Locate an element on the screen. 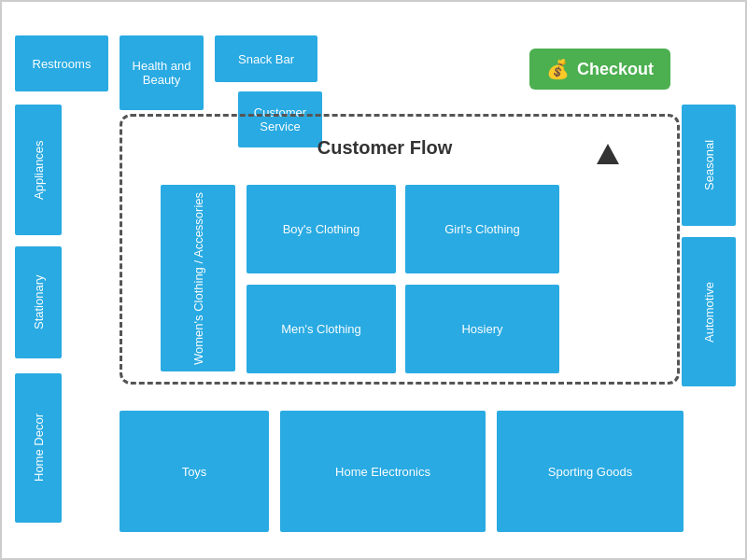 Image resolution: width=747 pixels, height=560 pixels. dept-boys-clothing: Boy's Clothing is located at coordinates (321, 230).